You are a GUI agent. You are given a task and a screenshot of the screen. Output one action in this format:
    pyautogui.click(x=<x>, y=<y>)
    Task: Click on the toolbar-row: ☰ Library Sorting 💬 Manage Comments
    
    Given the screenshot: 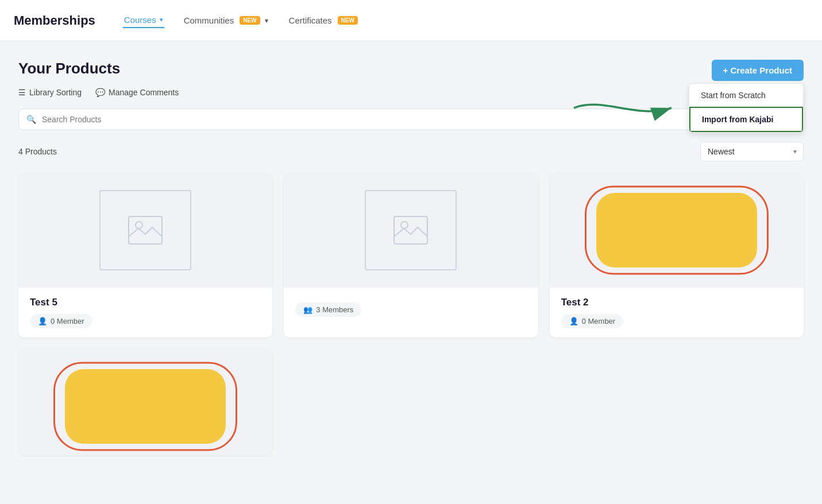 What is the action you would take?
    pyautogui.click(x=411, y=92)
    